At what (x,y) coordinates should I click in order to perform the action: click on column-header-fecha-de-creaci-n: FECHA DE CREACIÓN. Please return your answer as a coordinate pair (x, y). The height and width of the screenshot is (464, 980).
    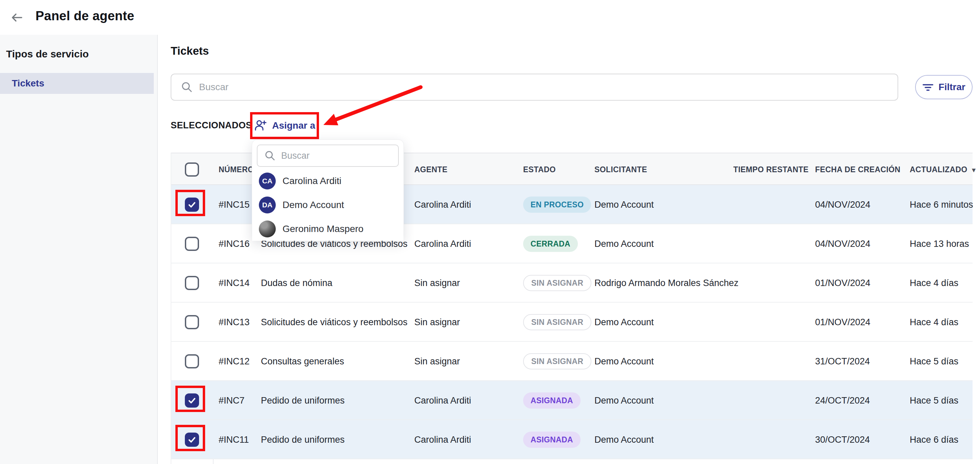
    Looking at the image, I should click on (858, 170).